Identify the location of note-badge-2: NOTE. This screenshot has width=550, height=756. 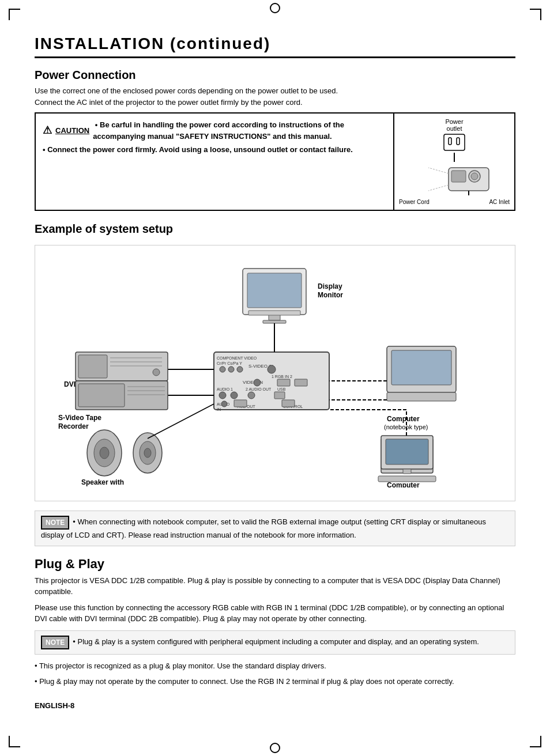
(55, 642).